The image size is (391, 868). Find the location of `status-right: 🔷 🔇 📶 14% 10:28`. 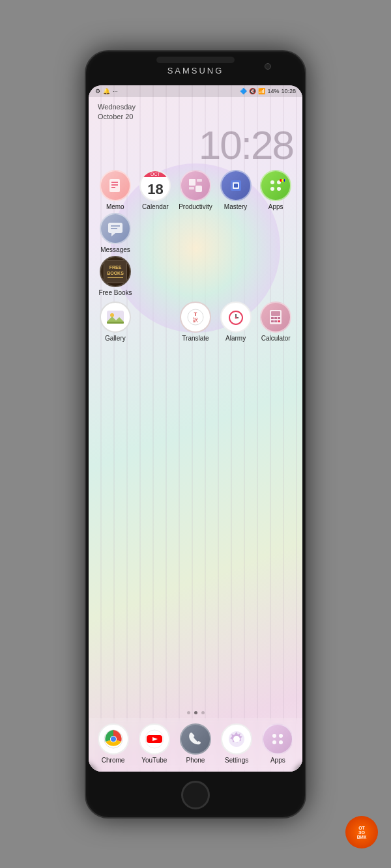

status-right: 🔷 🔇 📶 14% 10:28 is located at coordinates (268, 91).